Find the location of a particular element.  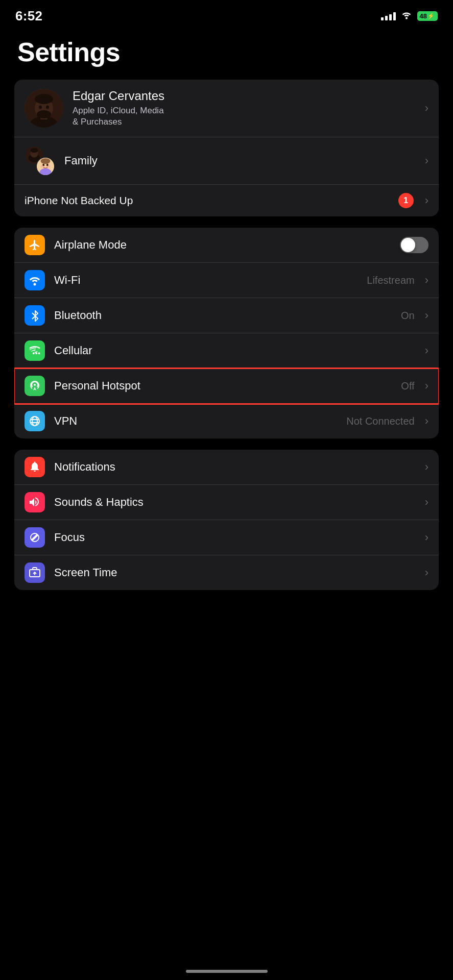

bluetooth-row: Bluetooth On › is located at coordinates (227, 315).